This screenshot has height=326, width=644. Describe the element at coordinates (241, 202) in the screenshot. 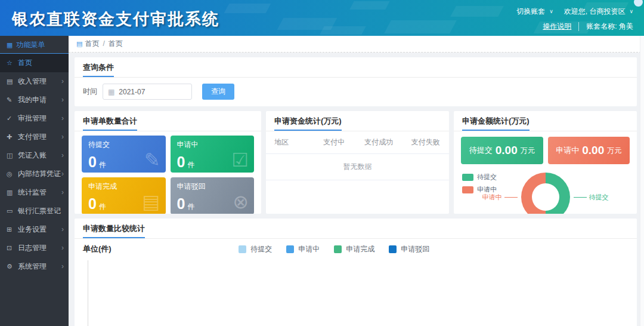

I see `document-reject-icon: ⊗` at that location.